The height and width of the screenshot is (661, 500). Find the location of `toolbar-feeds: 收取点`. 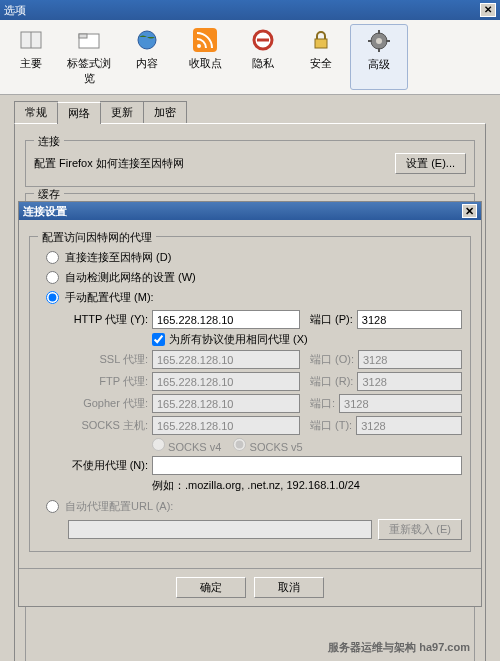

toolbar-feeds: 收取点 is located at coordinates (205, 57).